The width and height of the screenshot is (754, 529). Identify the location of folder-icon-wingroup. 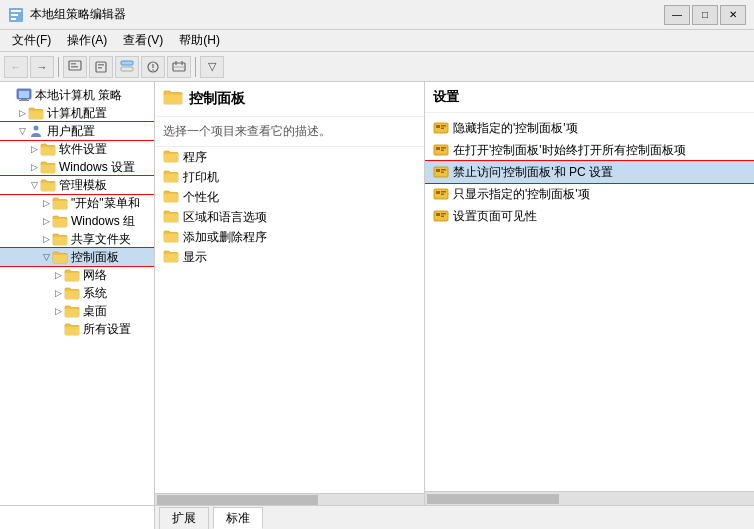
(60, 221).